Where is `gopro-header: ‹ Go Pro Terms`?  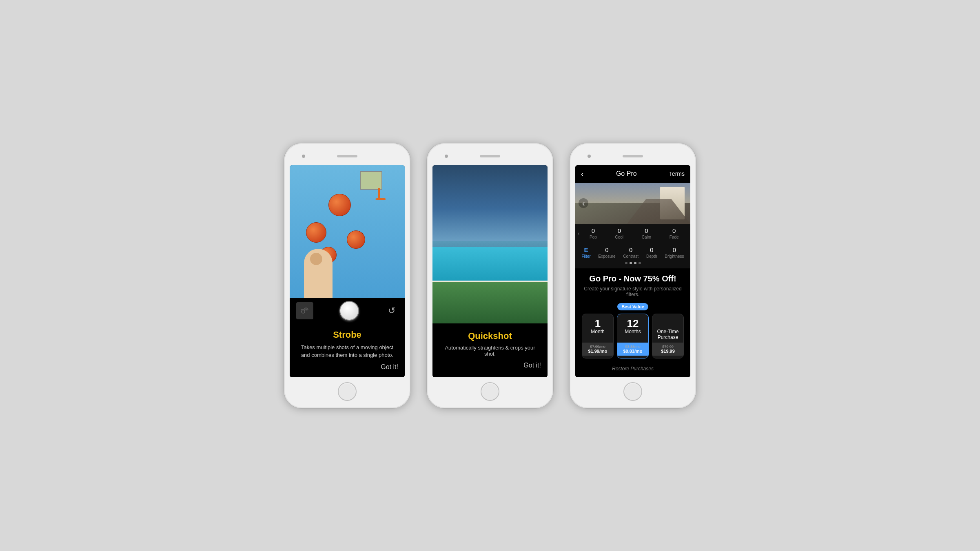
gopro-header: ‹ Go Pro Terms is located at coordinates (633, 174).